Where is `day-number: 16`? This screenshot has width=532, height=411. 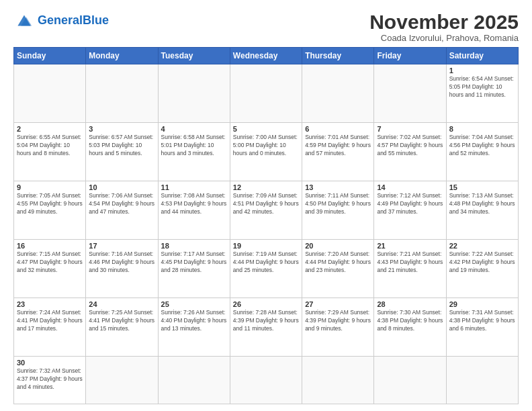
day-number: 16 is located at coordinates (50, 246).